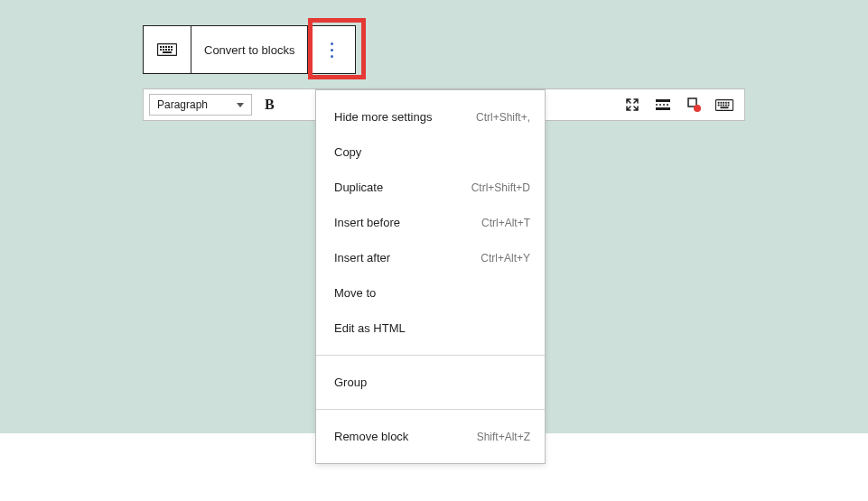 The image size is (868, 501). What do you see at coordinates (167, 50) in the screenshot?
I see `classic-block-button` at bounding box center [167, 50].